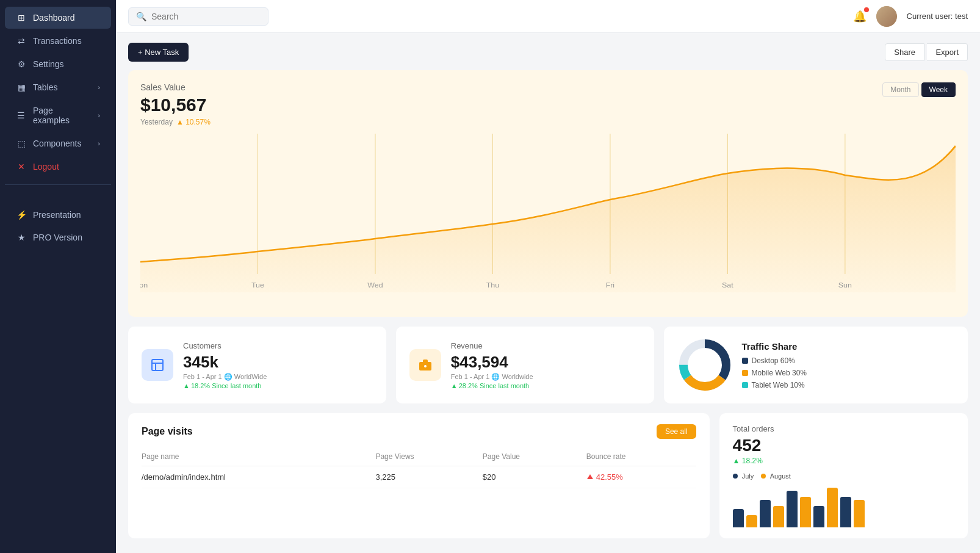 Image resolution: width=980 pixels, height=553 pixels. I want to click on sidebar-item-pro-version: ★ PRO Version, so click(58, 237).